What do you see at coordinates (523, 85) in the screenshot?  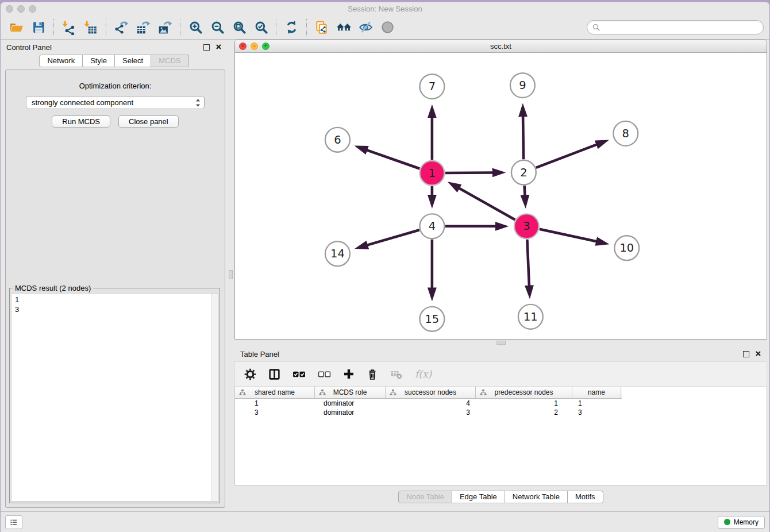 I see `graph-node-9: 9` at bounding box center [523, 85].